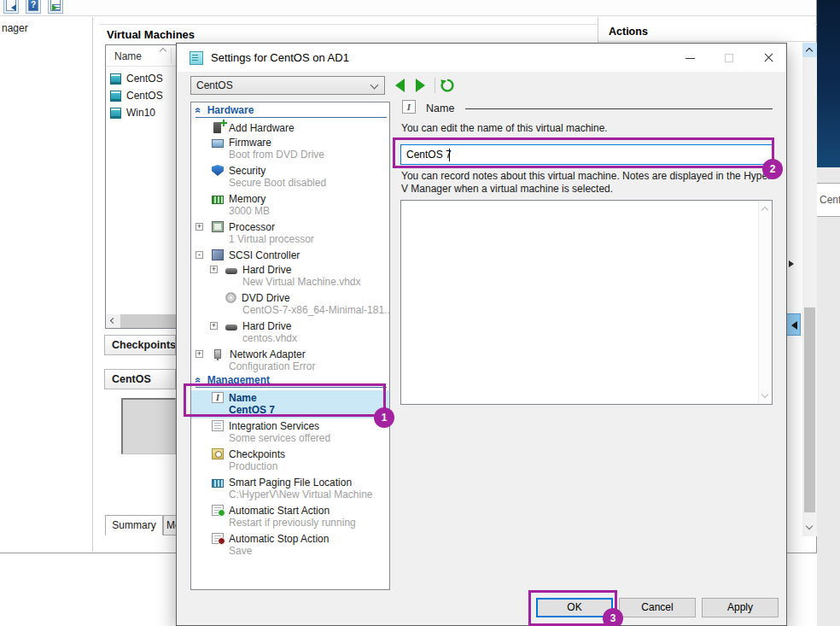 Image resolution: width=840 pixels, height=626 pixels. Describe the element at coordinates (215, 85) in the screenshot. I see `vm-selector-value: CentOS` at that location.